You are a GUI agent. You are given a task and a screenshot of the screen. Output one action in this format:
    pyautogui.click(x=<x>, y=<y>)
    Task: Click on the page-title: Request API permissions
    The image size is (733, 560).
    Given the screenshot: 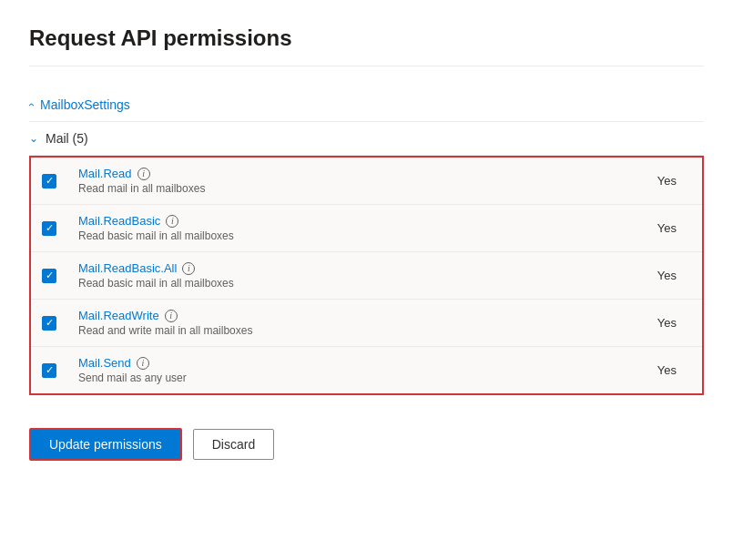 What is the action you would take?
    pyautogui.click(x=366, y=46)
    